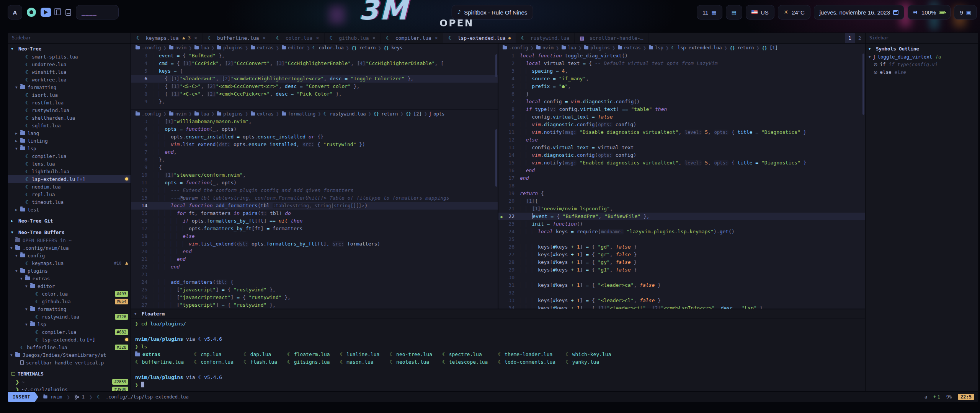  I want to click on code-line: 4▏ cmd = { [1]"CccPick", [2]"CccConvert"…, so click(315, 63).